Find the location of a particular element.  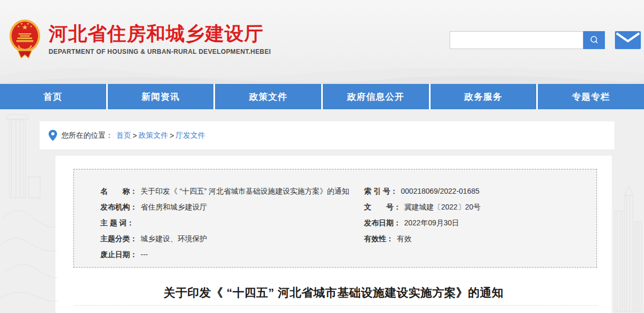

breadcrumb-prefix: 您所在的位置： is located at coordinates (87, 136).